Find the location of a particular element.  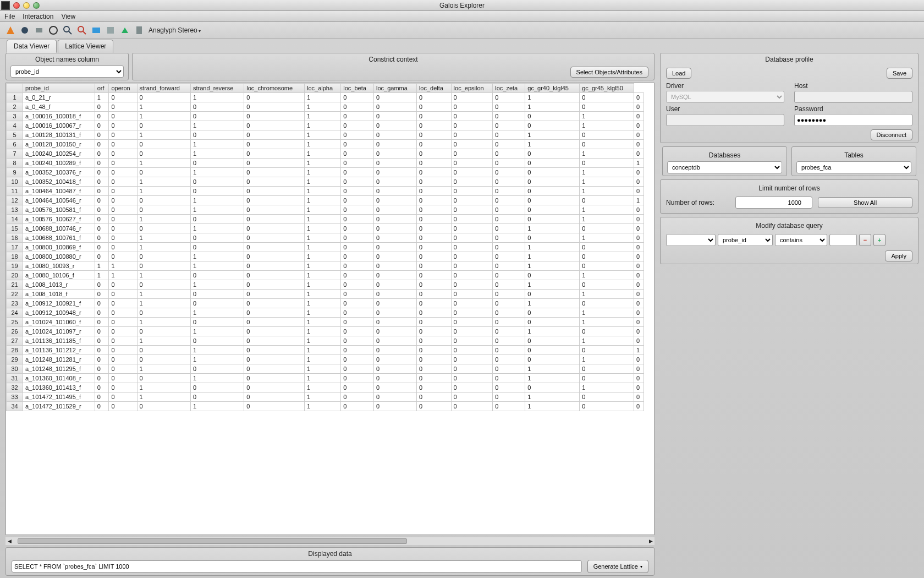

column-header: gc_gr45_klgl50 is located at coordinates (607, 88).